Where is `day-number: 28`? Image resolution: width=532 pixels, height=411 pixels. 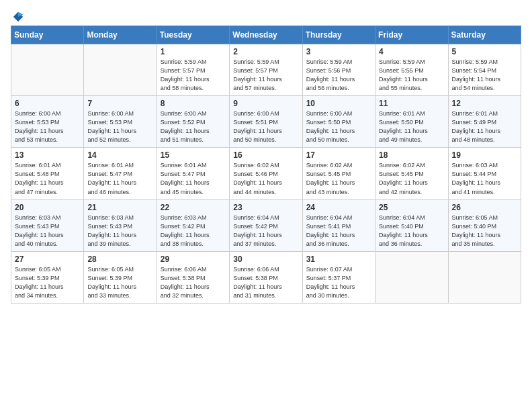 day-number: 28 is located at coordinates (120, 259).